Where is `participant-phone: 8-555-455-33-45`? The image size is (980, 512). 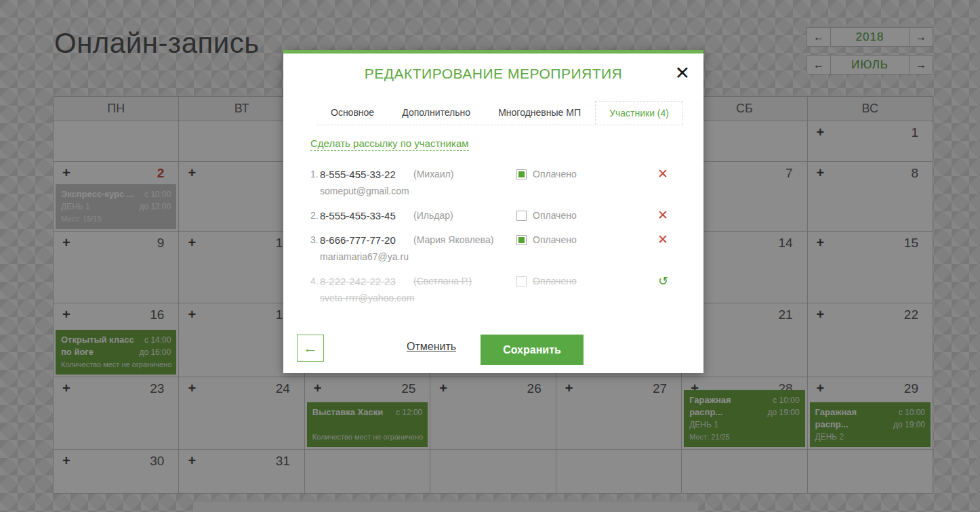 participant-phone: 8-555-455-33-45 is located at coordinates (367, 215).